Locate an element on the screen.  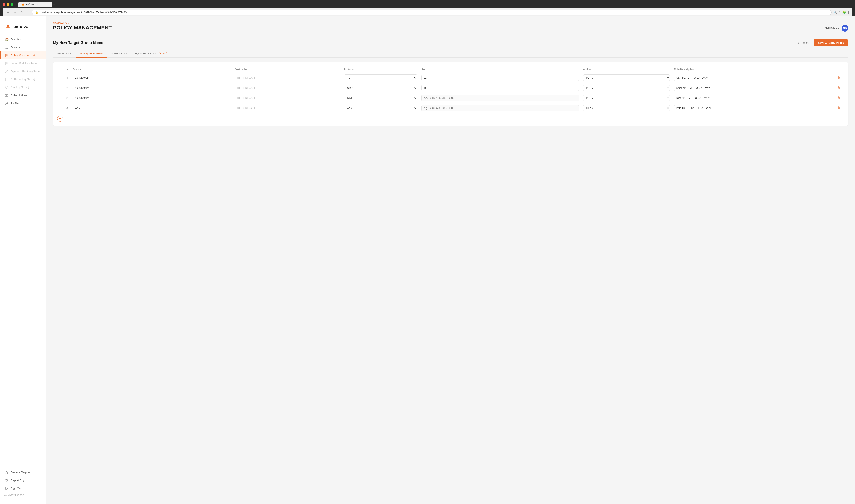
minimize-traffic-light is located at coordinates (8, 4).